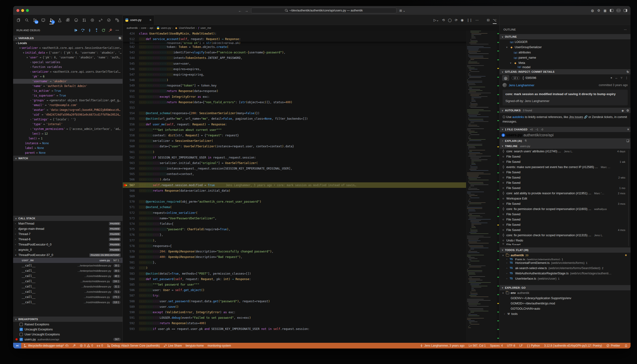 This screenshot has width=637, height=364. Describe the element at coordinates (311, 257) in the screenshot. I see `code-line-580: 580············400: OpenApiResponse(desc…` at that location.